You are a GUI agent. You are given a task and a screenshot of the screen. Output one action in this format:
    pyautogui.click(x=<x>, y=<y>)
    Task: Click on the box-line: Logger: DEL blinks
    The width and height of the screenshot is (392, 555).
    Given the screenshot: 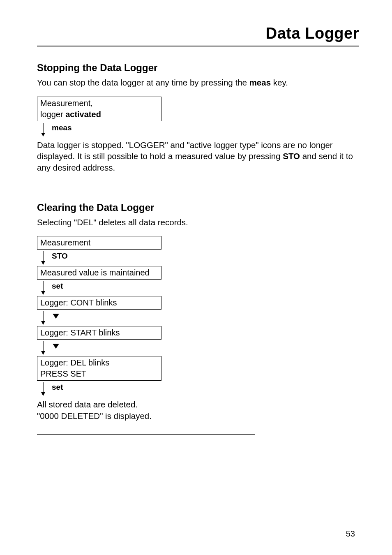 What is the action you would take?
    pyautogui.click(x=99, y=363)
    